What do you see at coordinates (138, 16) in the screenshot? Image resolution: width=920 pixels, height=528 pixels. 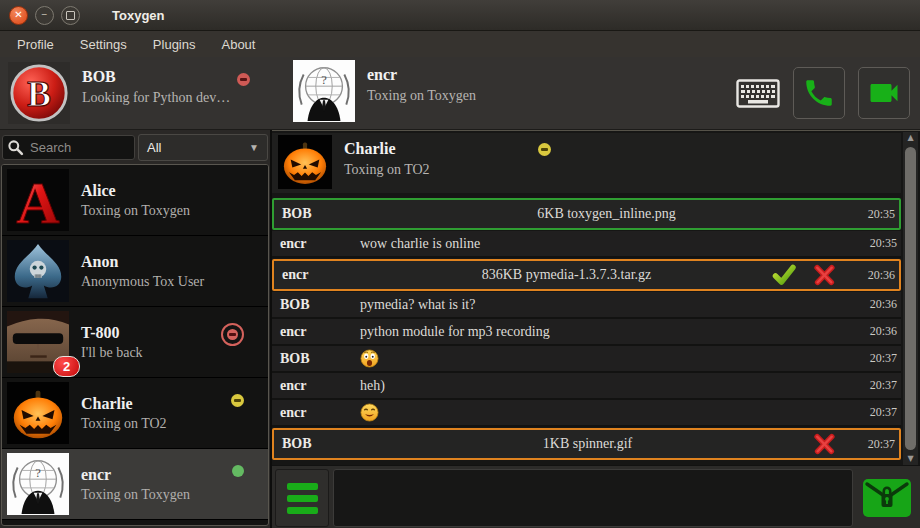 I see `window-title: Toxygen` at bounding box center [138, 16].